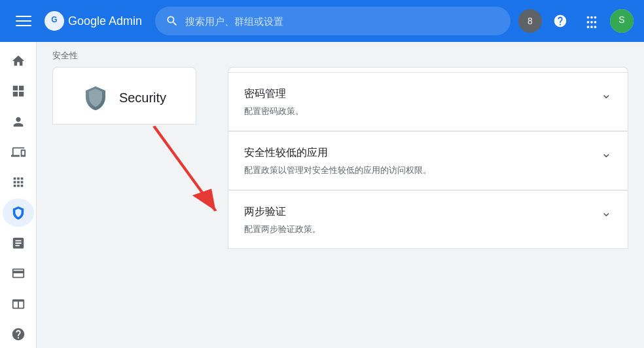 This screenshot has height=348, width=644. I want to click on avatar: S, so click(622, 21).